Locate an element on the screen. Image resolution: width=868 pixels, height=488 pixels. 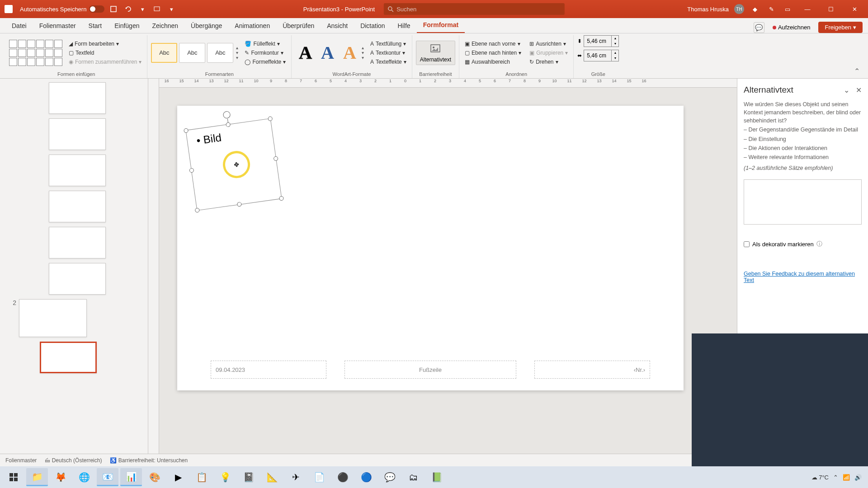
tab-zeichnen: Zeichnen is located at coordinates (165, 26).